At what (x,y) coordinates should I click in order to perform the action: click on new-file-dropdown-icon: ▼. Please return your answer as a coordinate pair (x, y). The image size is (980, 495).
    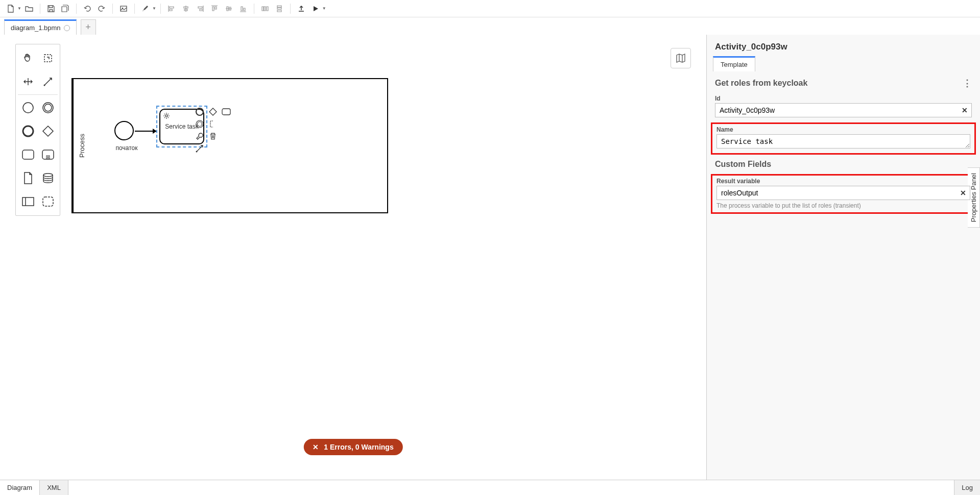
    Looking at the image, I should click on (19, 8).